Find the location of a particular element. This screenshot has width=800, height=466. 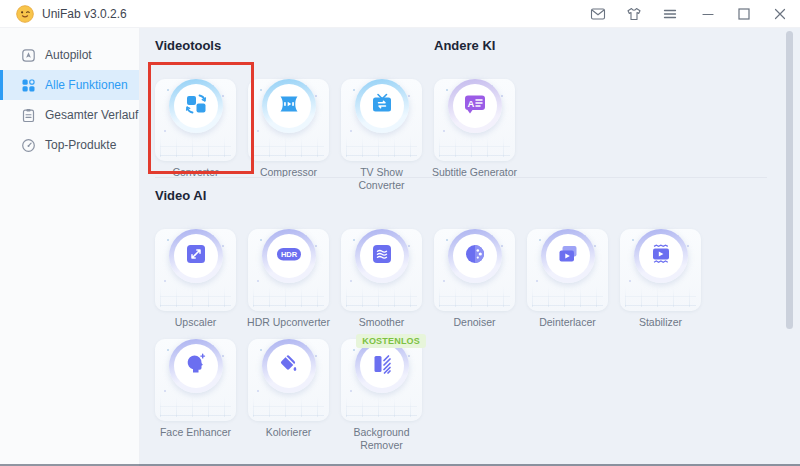

hdr-icon: HDR is located at coordinates (289, 256).